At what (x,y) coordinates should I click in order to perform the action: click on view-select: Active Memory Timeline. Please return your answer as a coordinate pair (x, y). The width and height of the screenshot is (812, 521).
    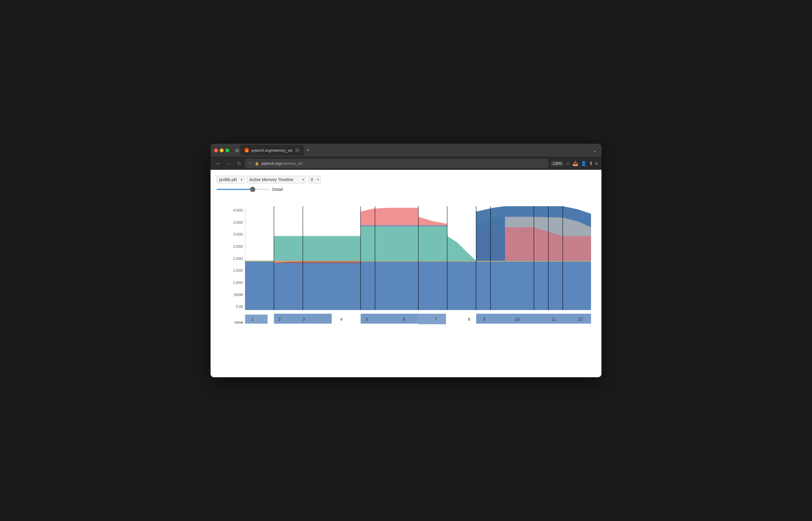
    Looking at the image, I should click on (277, 179).